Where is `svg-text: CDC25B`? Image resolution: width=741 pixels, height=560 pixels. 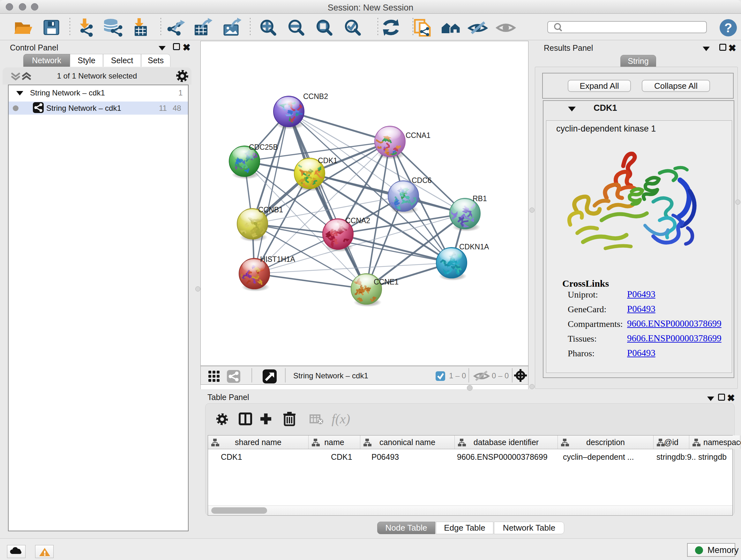
svg-text: CDC25B is located at coordinates (263, 147).